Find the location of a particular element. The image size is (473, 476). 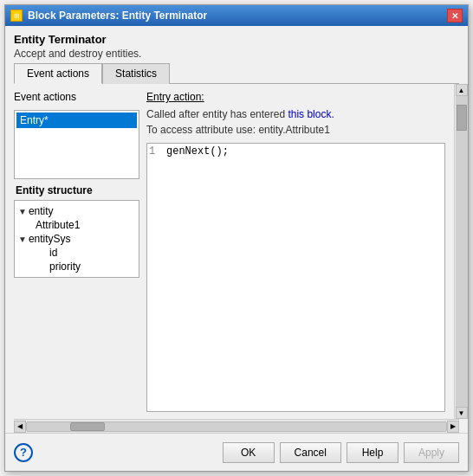

tree-label-entity: entity is located at coordinates (42, 211).